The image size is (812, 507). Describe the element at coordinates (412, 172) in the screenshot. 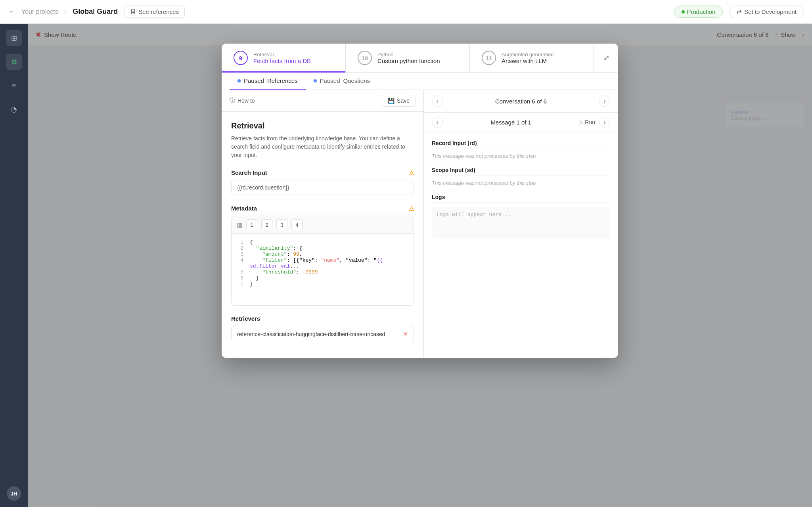

I see `warning-icon: △` at that location.